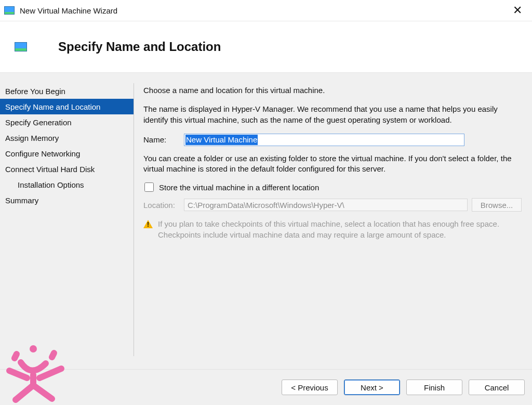  I want to click on step-summary: Summary, so click(66, 200).